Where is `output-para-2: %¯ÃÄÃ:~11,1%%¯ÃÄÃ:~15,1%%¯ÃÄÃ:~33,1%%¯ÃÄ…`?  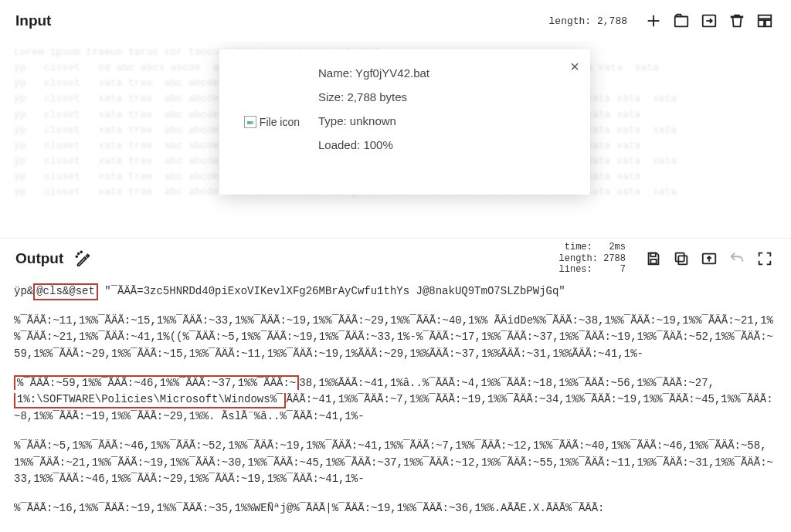
output-para-2: %¯ÃÄÃ:~11,1%%¯ÃÄÃ:~15,1%%¯ÃÄÃ:~33,1%%¯ÃÄ… is located at coordinates (396, 338).